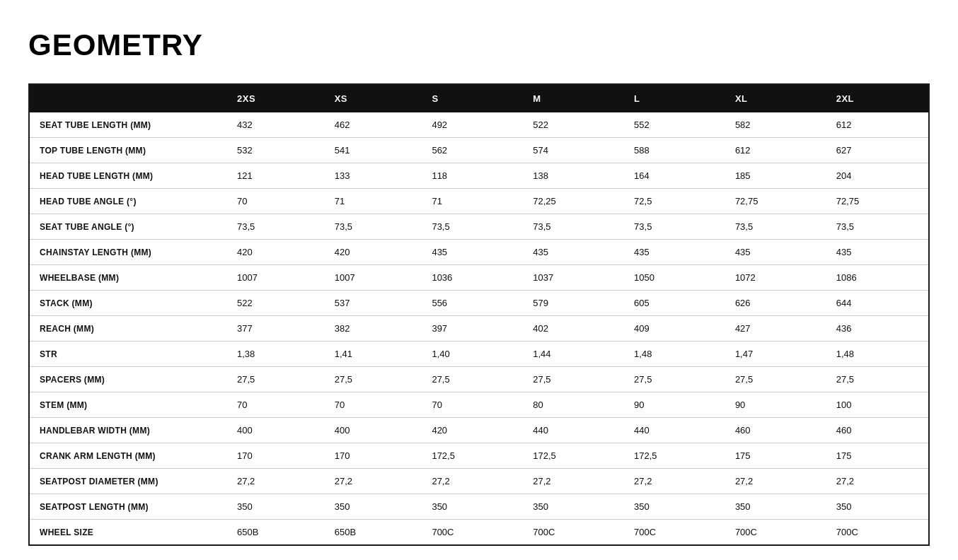 Image resolution: width=958 pixels, height=560 pixels. I want to click on row-value: 1,48, so click(877, 354).